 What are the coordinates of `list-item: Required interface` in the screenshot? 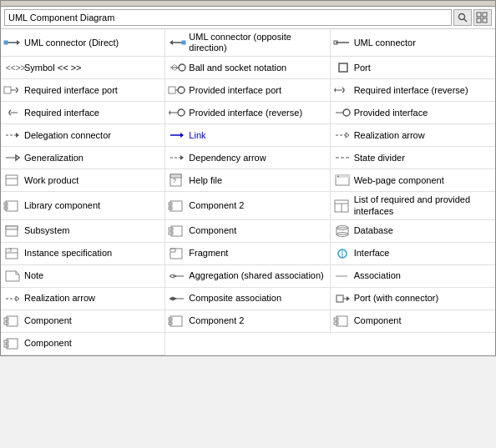 It's located at (84, 113).